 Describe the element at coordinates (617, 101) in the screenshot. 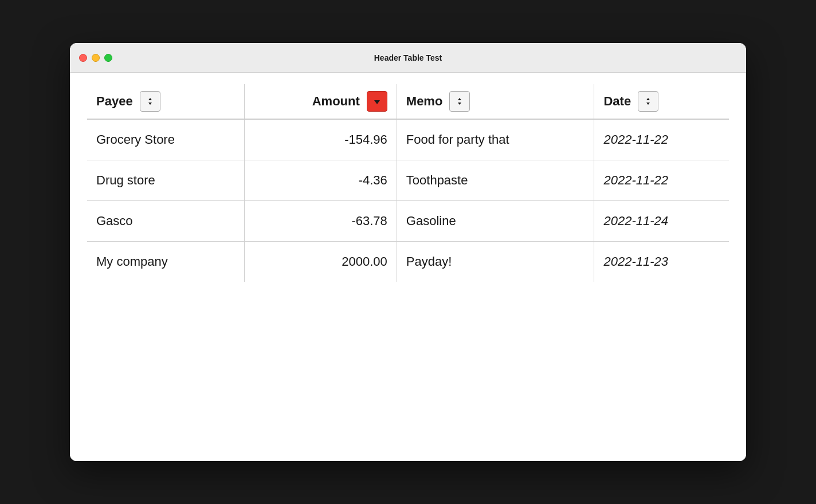

I see `date-header-label: Date` at that location.